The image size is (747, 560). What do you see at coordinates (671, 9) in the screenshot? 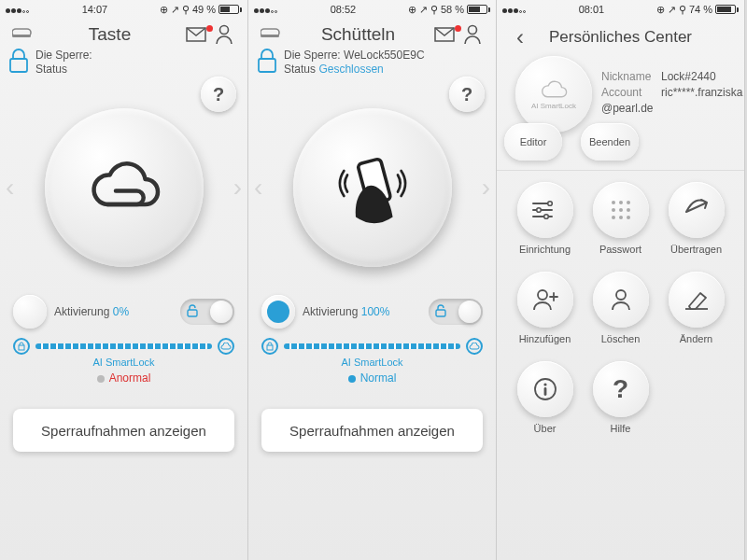
I see `status-icons: ⊕ ↗ ⚲` at bounding box center [671, 9].